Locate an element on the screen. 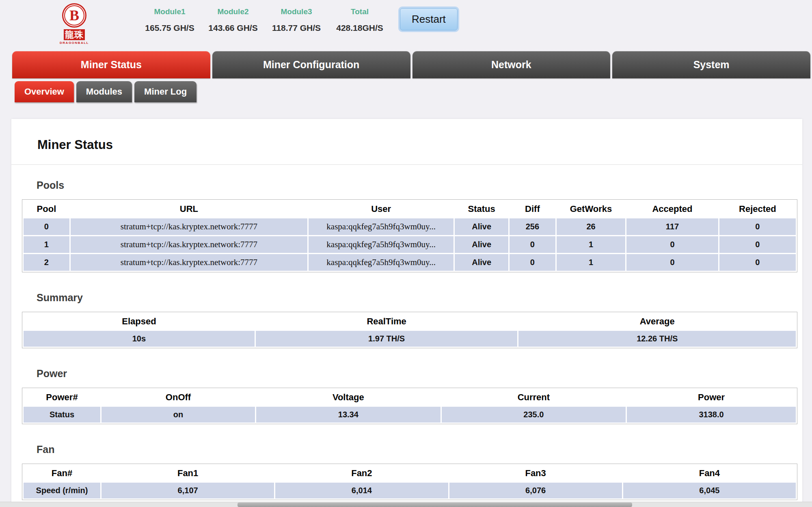  fan-table: Fan#Fan1Fan2Fan3Fan4Speed (r/min)6,1076,… is located at coordinates (410, 482).